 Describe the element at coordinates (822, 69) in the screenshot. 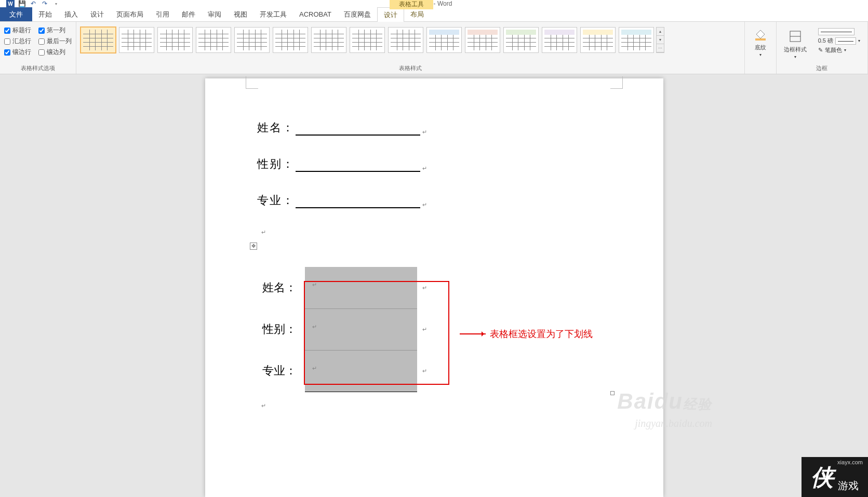

I see `group-label-borders: 边框` at that location.